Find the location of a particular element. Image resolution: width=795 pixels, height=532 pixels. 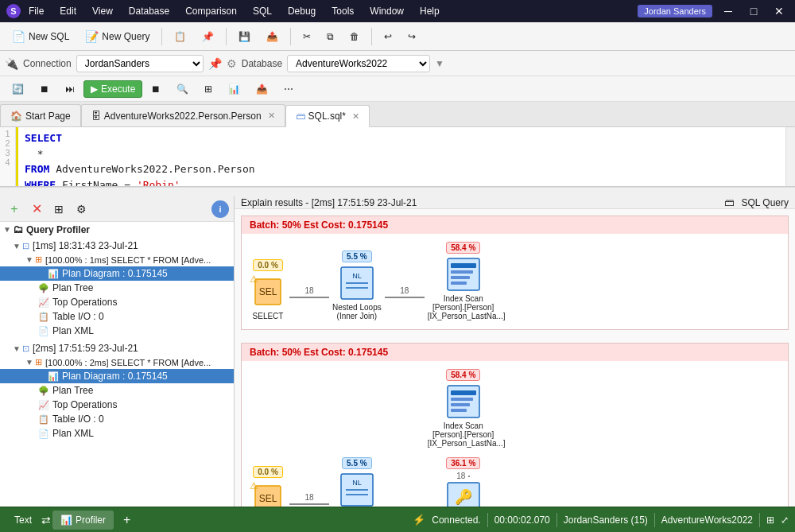

editor-text: SELECT * FROM AdventureWorks2022.Person.… is located at coordinates (402, 157).